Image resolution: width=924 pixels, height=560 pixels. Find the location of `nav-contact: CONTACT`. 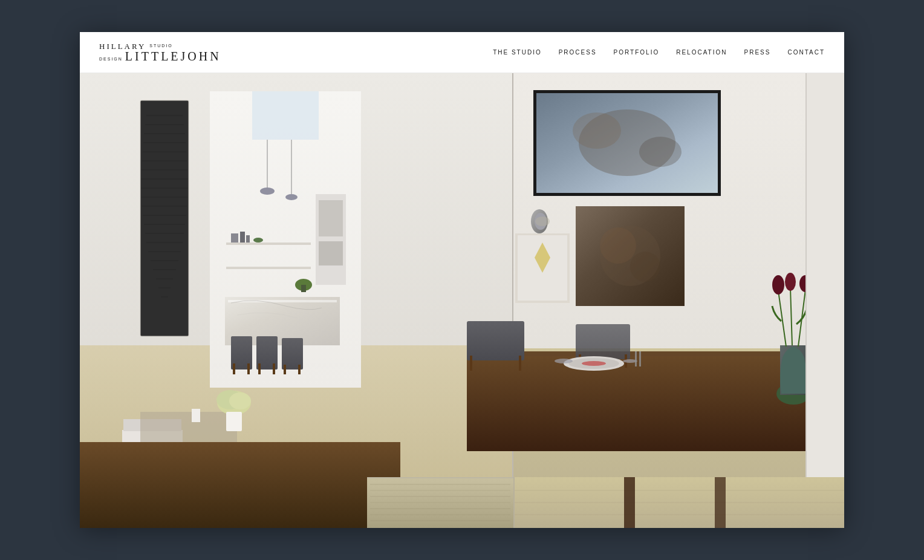

nav-contact: CONTACT is located at coordinates (806, 52).